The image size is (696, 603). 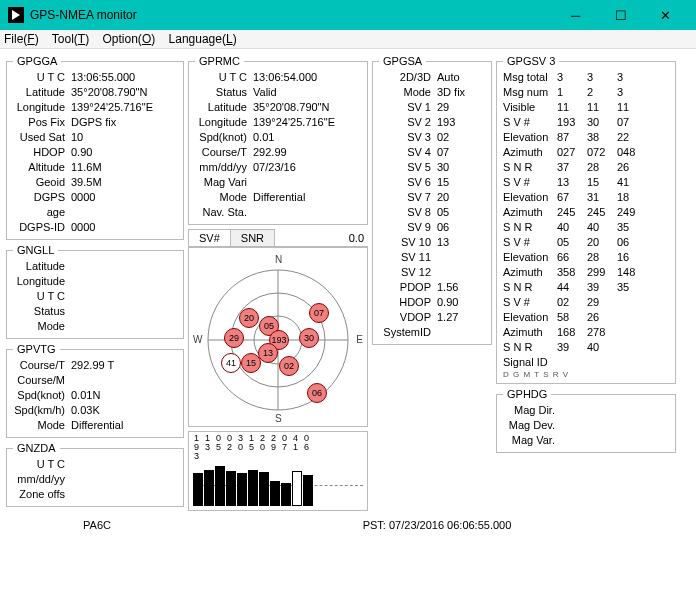 I want to click on gpgga-posfix: DGPS fix, so click(x=124, y=122).